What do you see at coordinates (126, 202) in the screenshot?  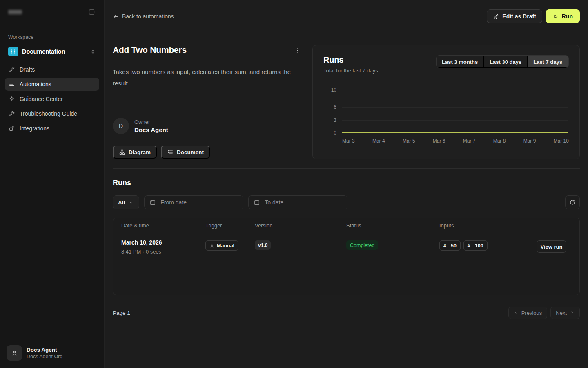 I see `status-filter-dropdown: All` at bounding box center [126, 202].